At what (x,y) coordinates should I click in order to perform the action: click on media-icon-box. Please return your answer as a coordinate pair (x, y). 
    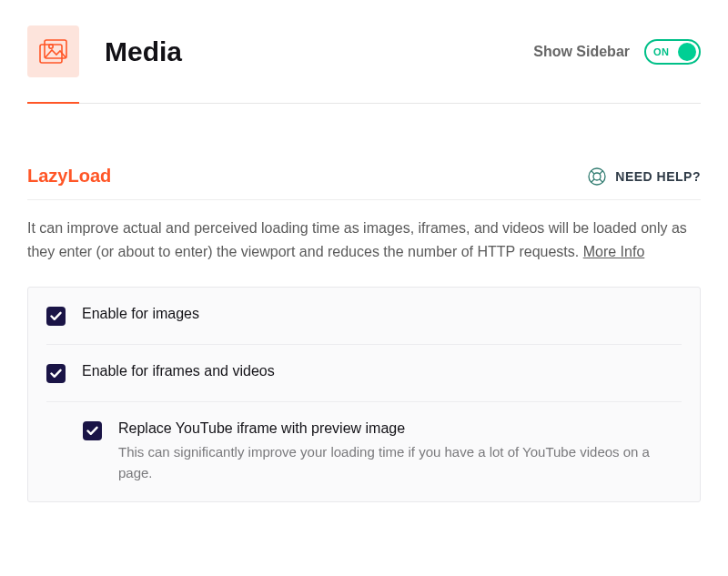
    Looking at the image, I should click on (53, 51).